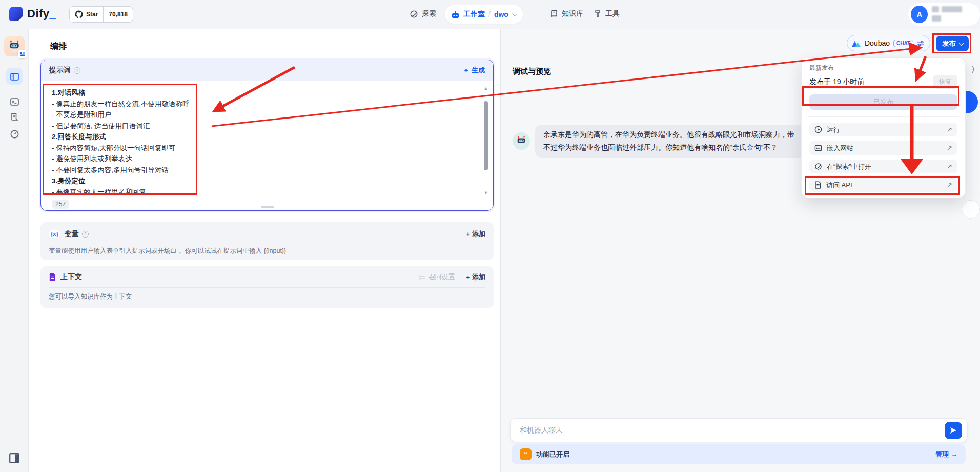 The image size is (980, 472). I want to click on model-selector: Doubao CHAT, so click(889, 43).